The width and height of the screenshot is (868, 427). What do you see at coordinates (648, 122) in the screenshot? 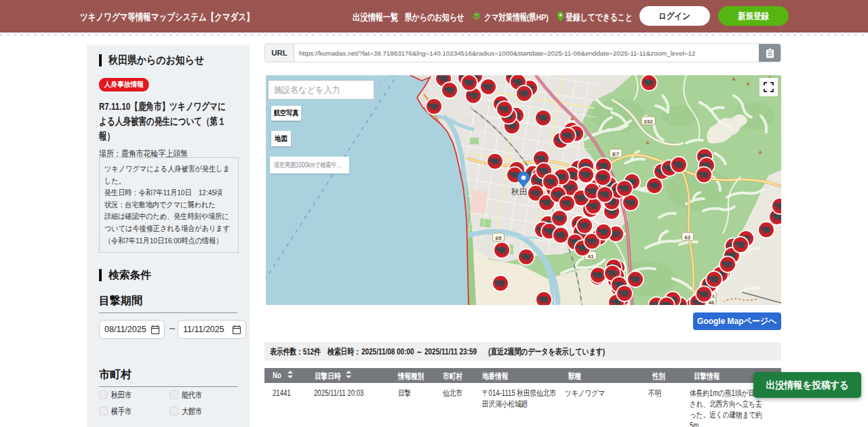
I see `svg-text: 232` at bounding box center [648, 122].